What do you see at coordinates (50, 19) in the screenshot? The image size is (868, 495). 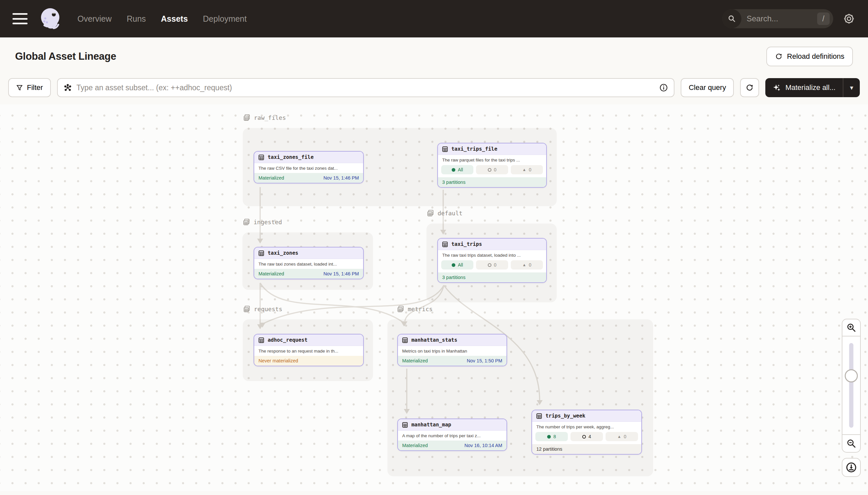 I see `dagster-logo-icon` at bounding box center [50, 19].